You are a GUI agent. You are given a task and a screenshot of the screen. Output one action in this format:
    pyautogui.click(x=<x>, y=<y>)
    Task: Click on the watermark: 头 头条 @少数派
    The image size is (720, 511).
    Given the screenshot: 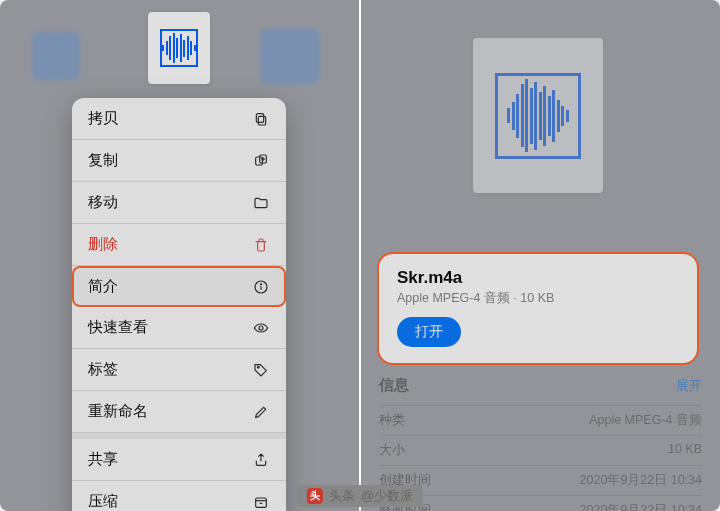 What is the action you would take?
    pyautogui.click(x=360, y=496)
    